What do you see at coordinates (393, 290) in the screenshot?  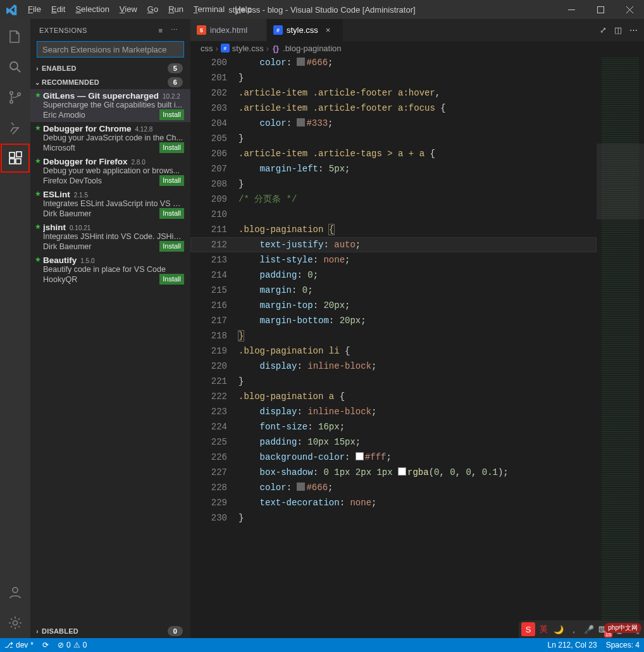 I see `code-line: 215 margin: 0;` at bounding box center [393, 290].